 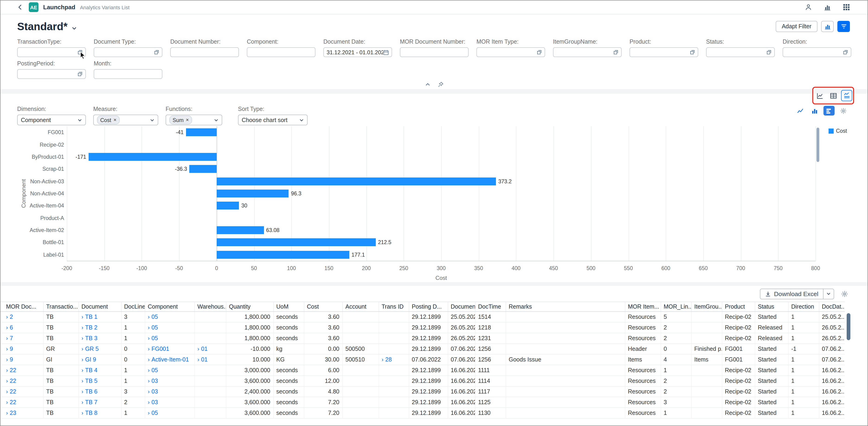 I want to click on column-header: Status, so click(x=772, y=307).